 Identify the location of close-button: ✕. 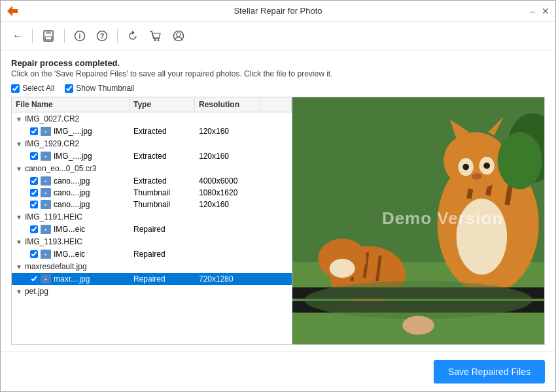
(546, 11).